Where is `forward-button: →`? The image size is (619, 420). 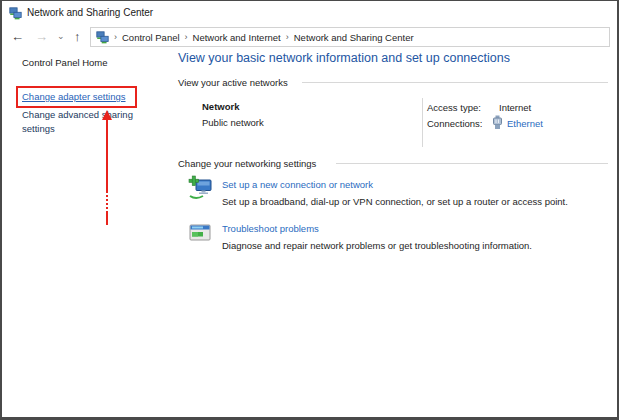 forward-button: → is located at coordinates (42, 36).